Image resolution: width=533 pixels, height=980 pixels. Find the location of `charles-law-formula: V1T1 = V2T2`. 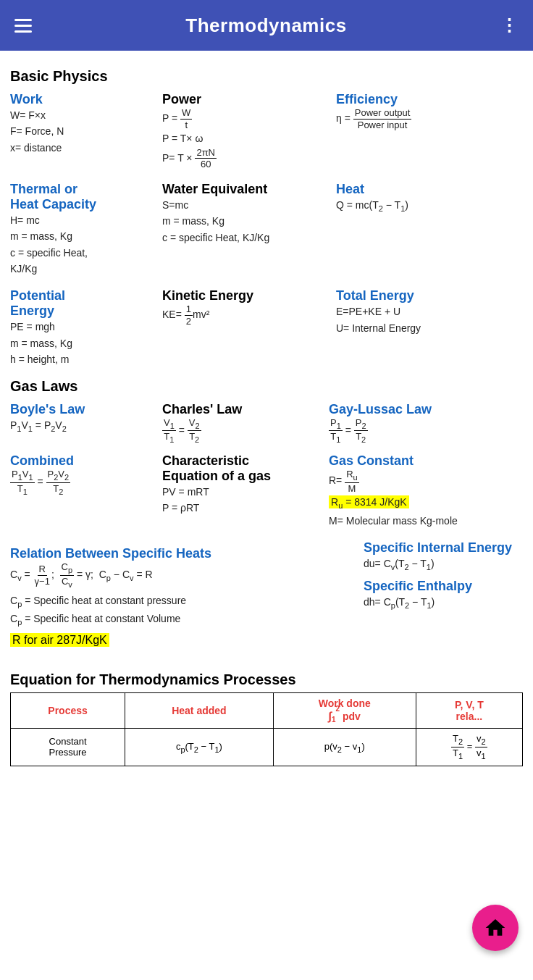

charles-law-formula: V1T1 = V2T2 is located at coordinates (244, 432).